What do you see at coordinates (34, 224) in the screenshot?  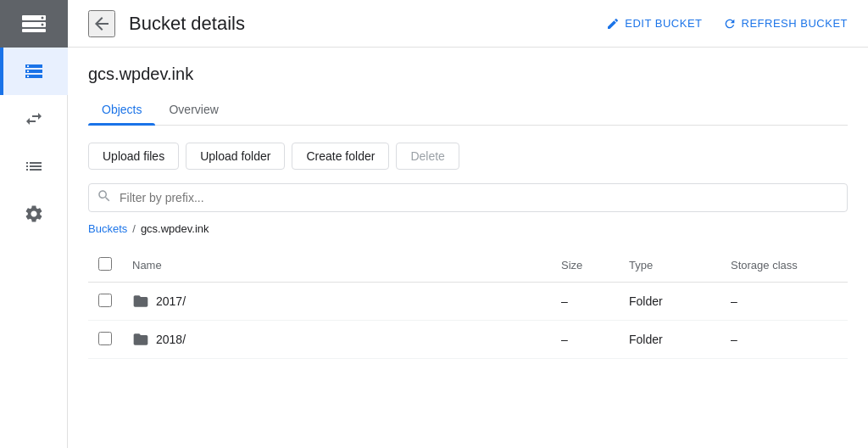 I see `sidebar` at bounding box center [34, 224].